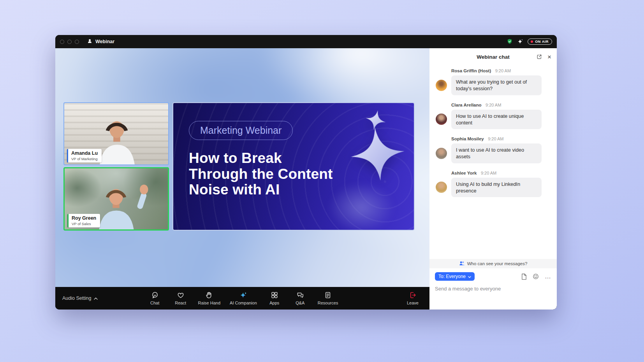 The image size is (644, 362). Describe the element at coordinates (493, 81) in the screenshot. I see `chat-message: Rosa Griffin (Host) 9:20 AM What are you…` at that location.